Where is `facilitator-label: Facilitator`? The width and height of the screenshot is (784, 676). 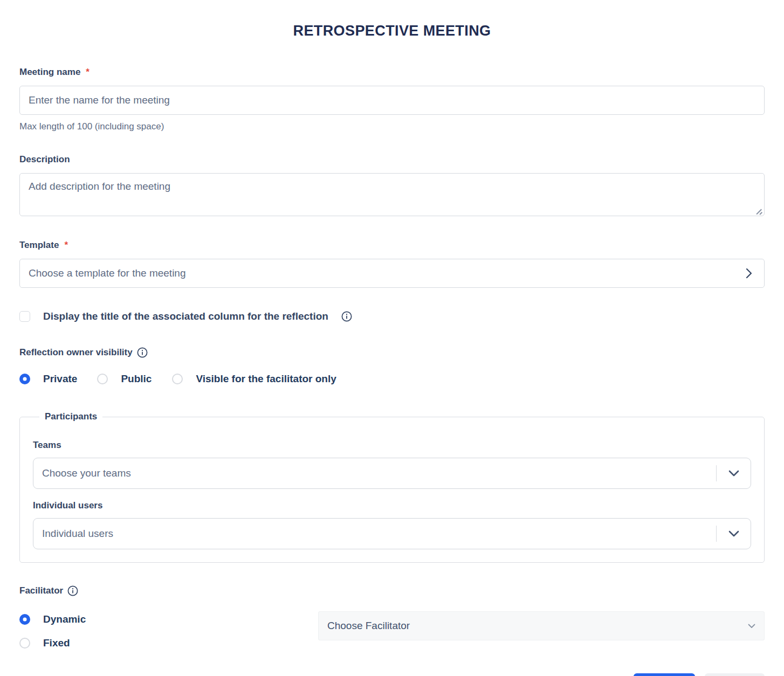
facilitator-label: Facilitator is located at coordinates (392, 591).